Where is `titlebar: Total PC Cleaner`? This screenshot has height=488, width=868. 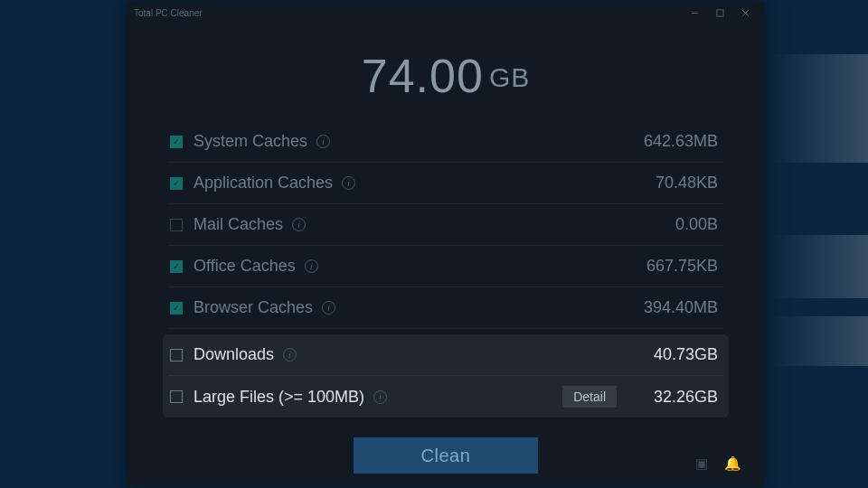
titlebar: Total PC Cleaner is located at coordinates (446, 13).